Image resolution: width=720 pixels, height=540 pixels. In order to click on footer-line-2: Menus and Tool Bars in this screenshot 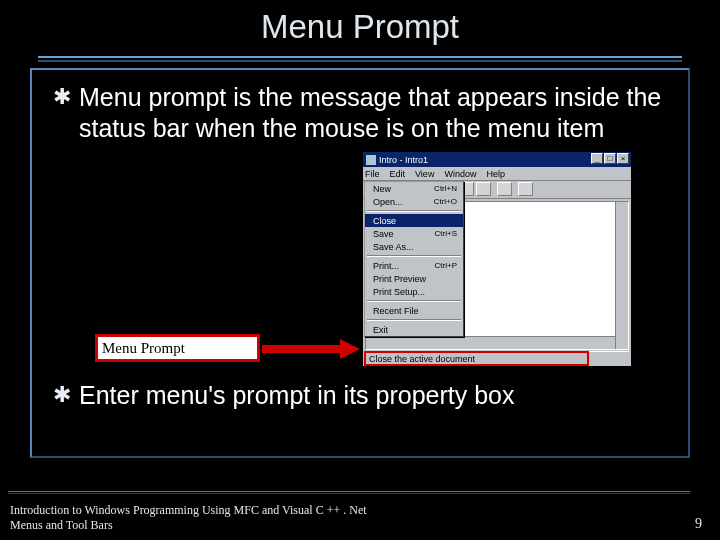, I will do `click(225, 525)`.